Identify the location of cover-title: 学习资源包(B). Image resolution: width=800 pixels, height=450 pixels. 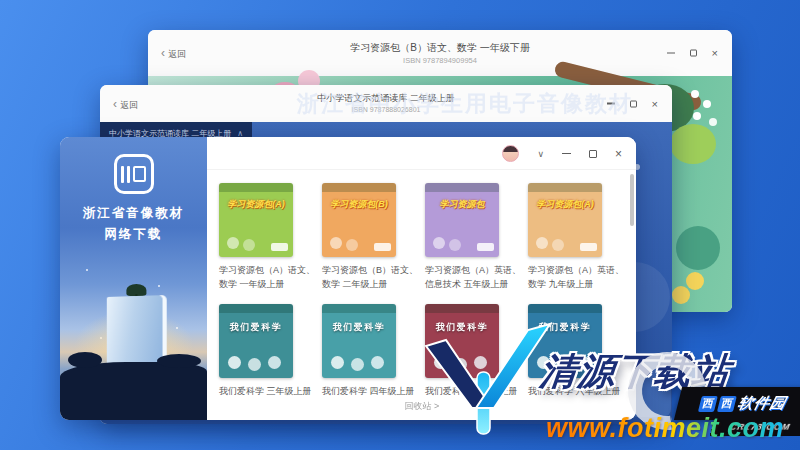
(359, 204).